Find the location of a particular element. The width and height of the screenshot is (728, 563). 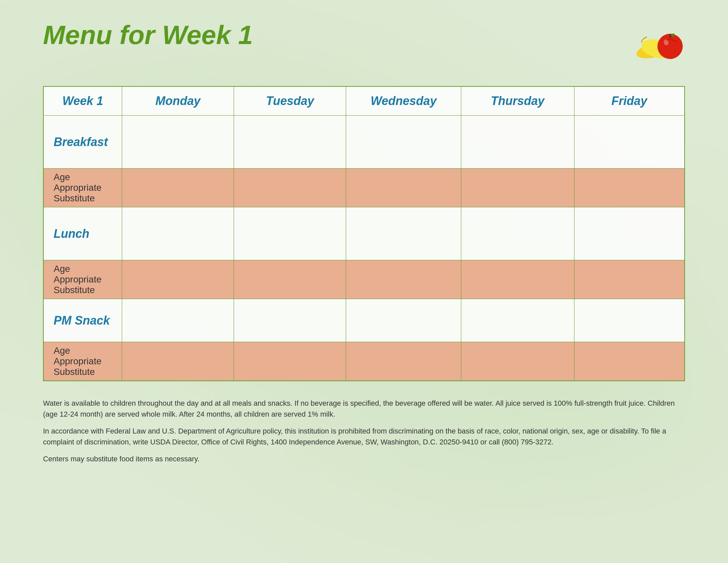

lunch-tuesday is located at coordinates (290, 234).